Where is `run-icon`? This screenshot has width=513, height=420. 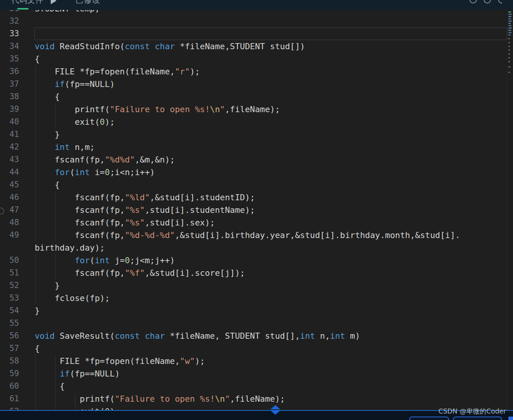 run-icon is located at coordinates (53, 2).